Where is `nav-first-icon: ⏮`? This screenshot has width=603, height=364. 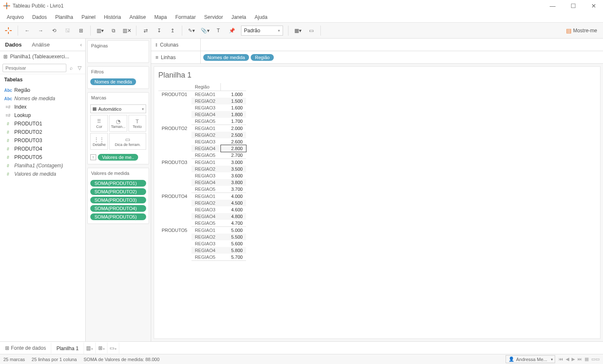 nav-first-icon: ⏮ is located at coordinates (561, 359).